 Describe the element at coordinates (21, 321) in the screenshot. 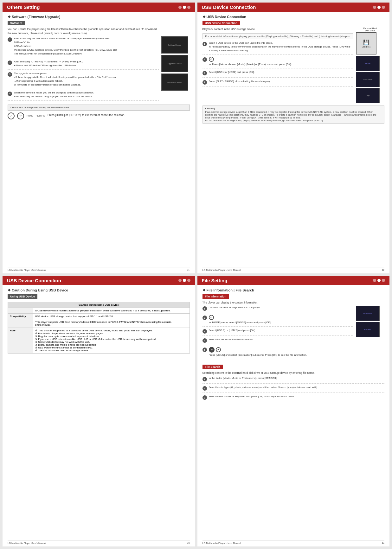

I see `col-compat-header: Compatibility` at that location.